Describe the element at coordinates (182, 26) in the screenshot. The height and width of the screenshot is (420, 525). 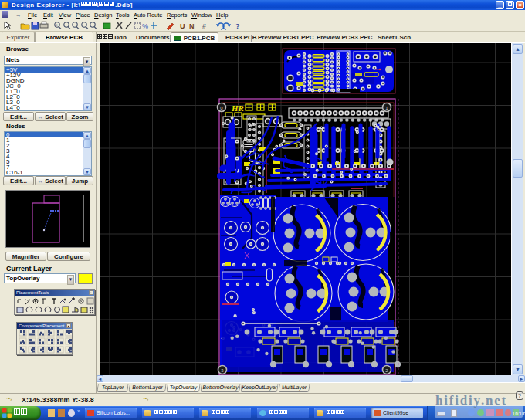
I see `svg-text: U` at that location.